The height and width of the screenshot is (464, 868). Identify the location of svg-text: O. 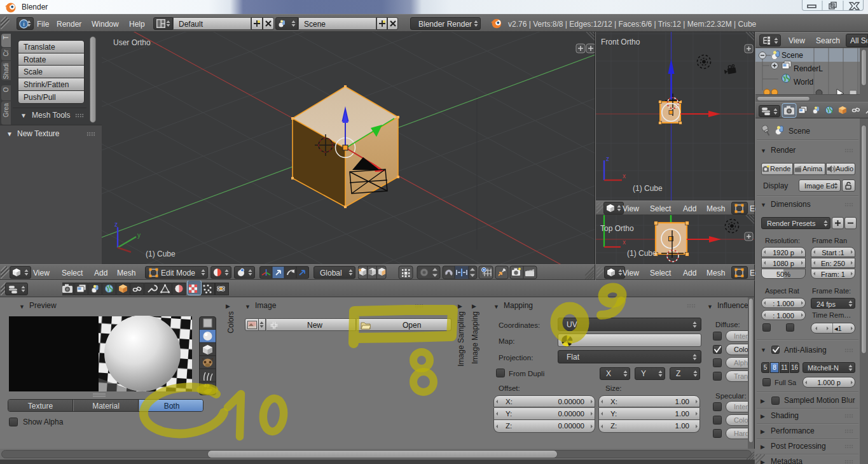
(6, 90).